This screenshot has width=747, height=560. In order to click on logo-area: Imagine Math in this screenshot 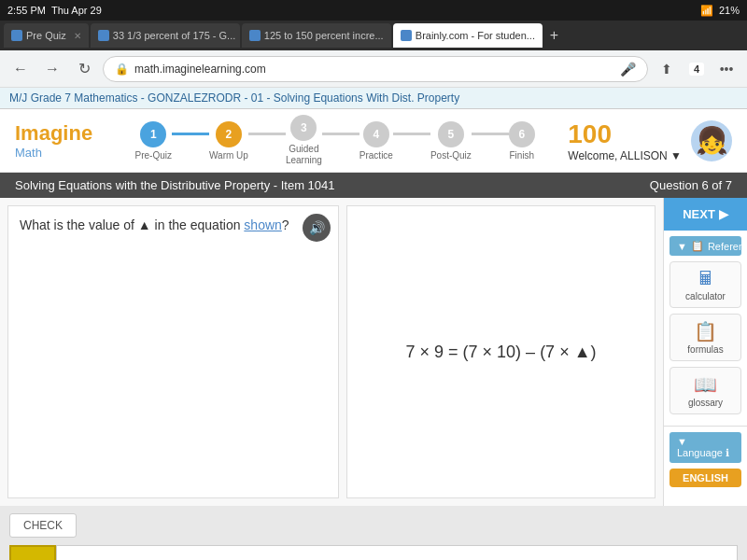, I will do `click(54, 140)`.